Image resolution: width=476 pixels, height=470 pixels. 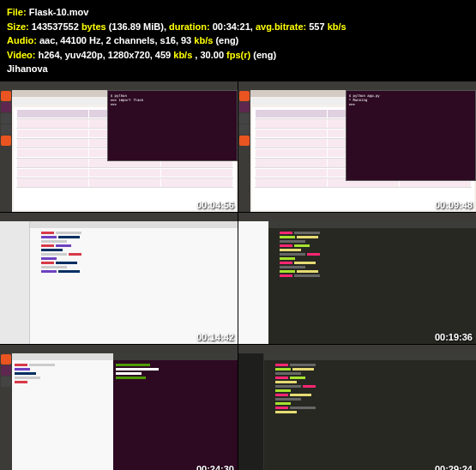 What do you see at coordinates (22, 40) in the screenshot?
I see `audio-label: Audio:` at bounding box center [22, 40].